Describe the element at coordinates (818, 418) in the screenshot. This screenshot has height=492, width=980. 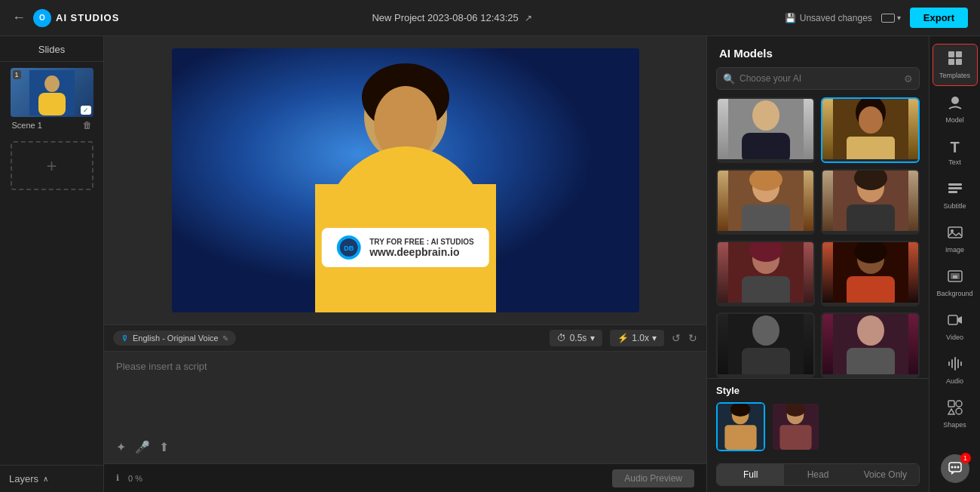
I see `style-section: Style` at that location.